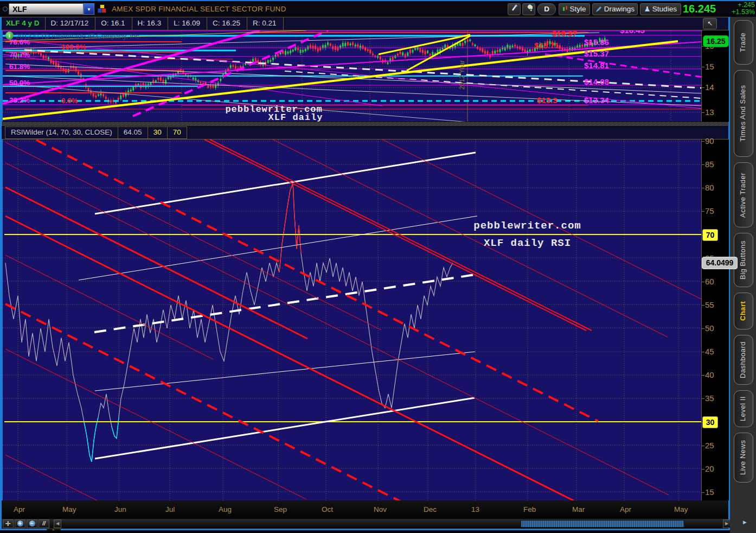 The width and height of the screenshot is (756, 533). Describe the element at coordinates (597, 81) in the screenshot. I see `price-level-label: $14.08` at that location.